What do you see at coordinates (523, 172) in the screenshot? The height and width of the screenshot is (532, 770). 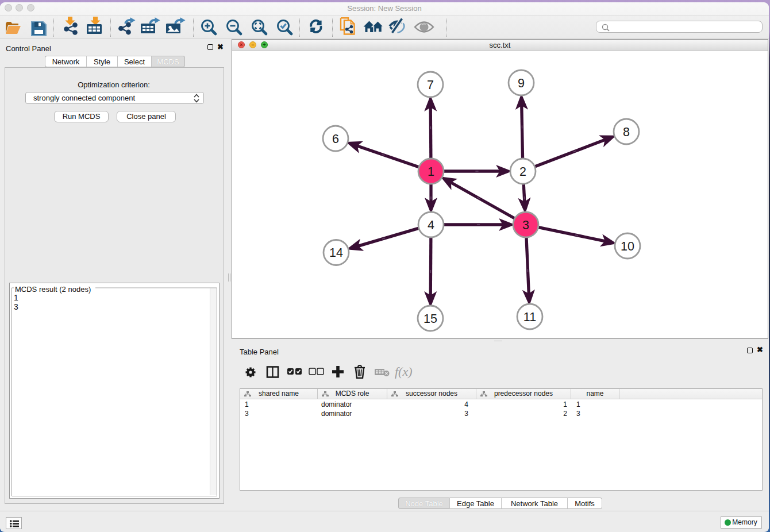 I see `svg-text: 2` at bounding box center [523, 172].